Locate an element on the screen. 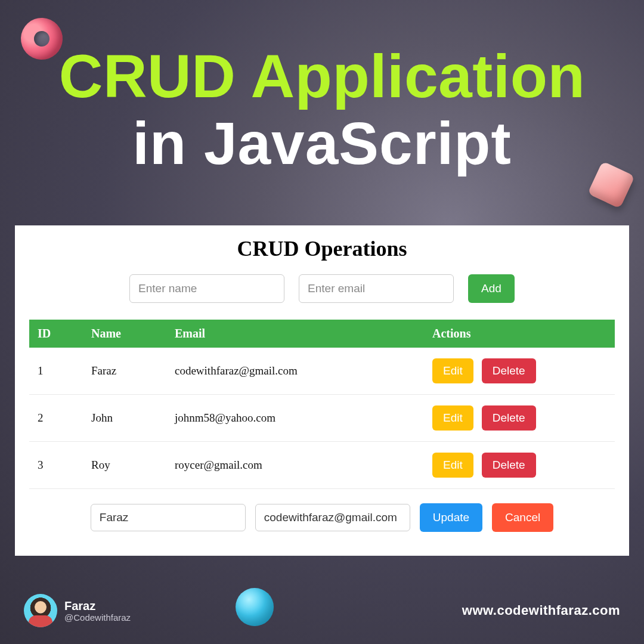 Image resolution: width=644 pixels, height=644 pixels. author-block: Faraz @Codewithfaraz is located at coordinates (78, 611).